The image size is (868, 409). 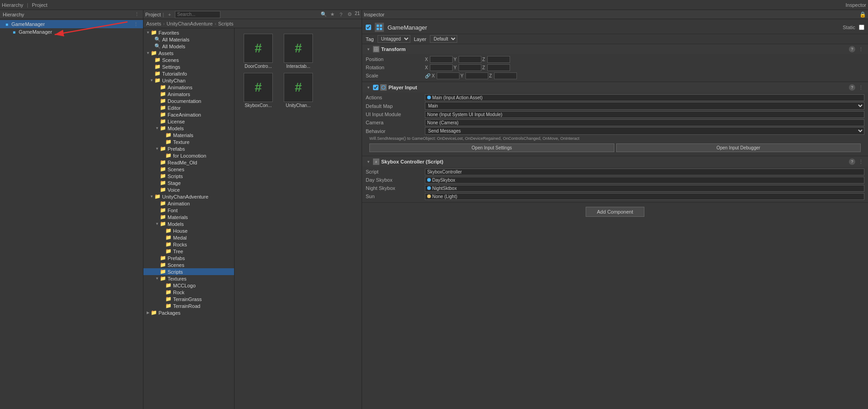 What do you see at coordinates (189, 258) in the screenshot?
I see `tree-item-33: 📁Prefabs` at bounding box center [189, 258].